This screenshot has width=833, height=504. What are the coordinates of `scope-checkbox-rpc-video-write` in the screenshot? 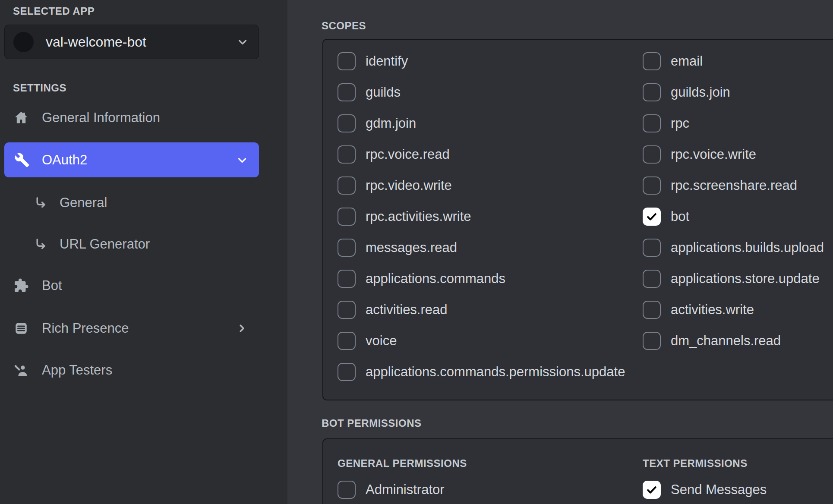 It's located at (347, 186).